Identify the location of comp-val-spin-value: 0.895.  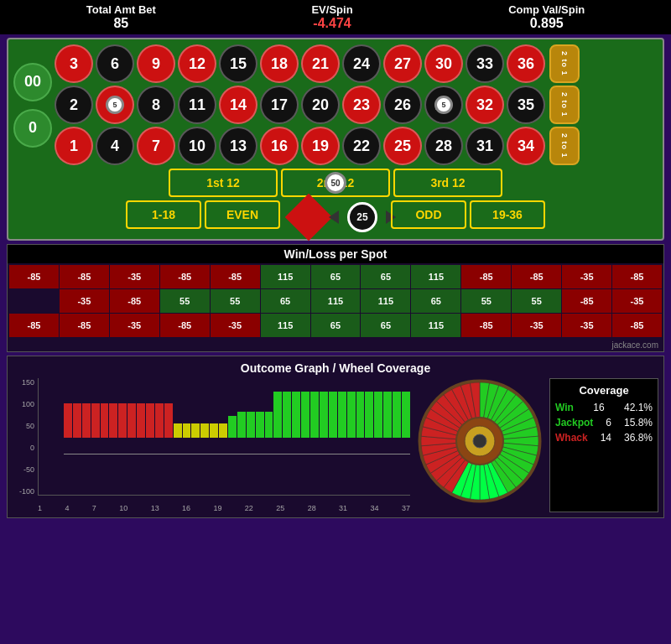
(547, 23).